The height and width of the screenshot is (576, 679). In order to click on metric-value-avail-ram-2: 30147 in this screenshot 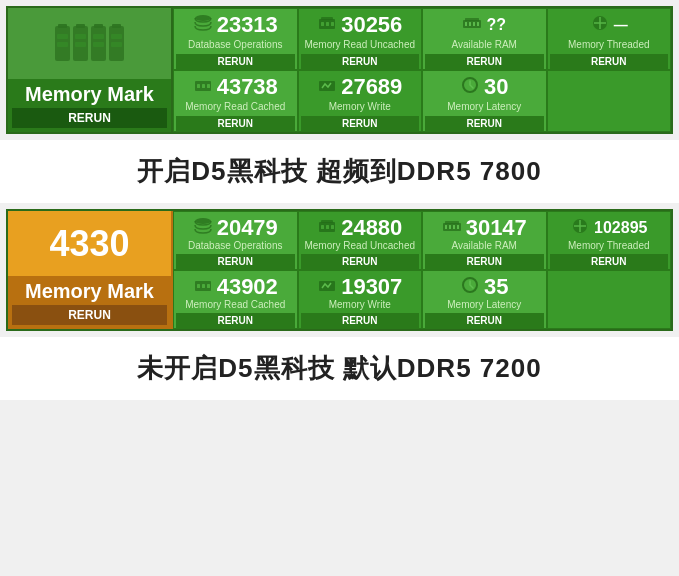, I will do `click(496, 228)`.